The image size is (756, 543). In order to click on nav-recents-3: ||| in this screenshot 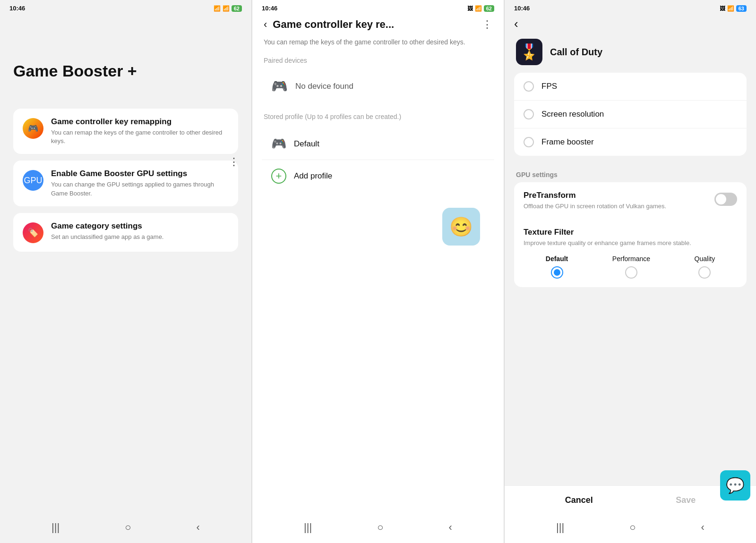, I will do `click(560, 527)`.